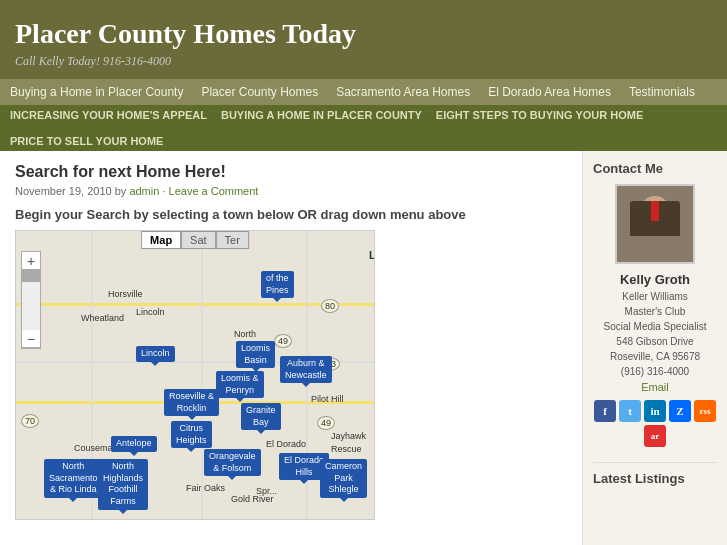 The width and height of the screenshot is (727, 545). What do you see at coordinates (256, 354) in the screenshot?
I see `map-pin-loomis-basin: LoomisBasin` at bounding box center [256, 354].